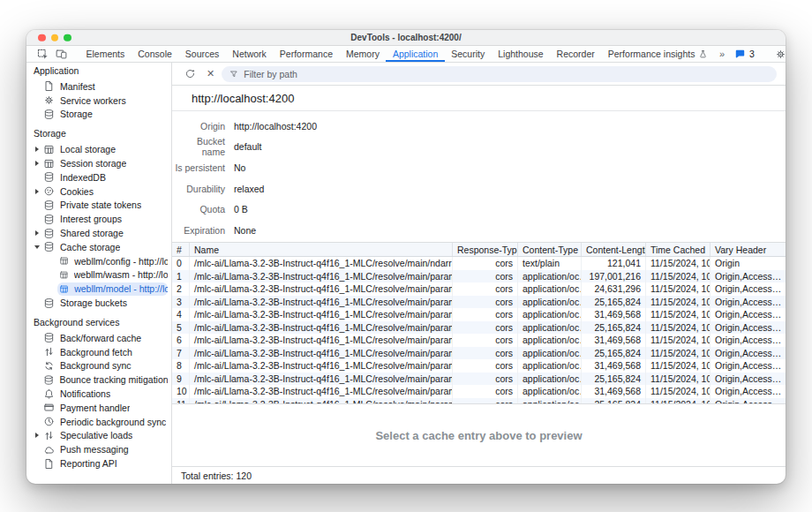 The image size is (812, 512). What do you see at coordinates (99, 275) in the screenshot?
I see `sidebar-item-webllm-wasm-http-loca: webllm/wasm - http://loca…` at bounding box center [99, 275].